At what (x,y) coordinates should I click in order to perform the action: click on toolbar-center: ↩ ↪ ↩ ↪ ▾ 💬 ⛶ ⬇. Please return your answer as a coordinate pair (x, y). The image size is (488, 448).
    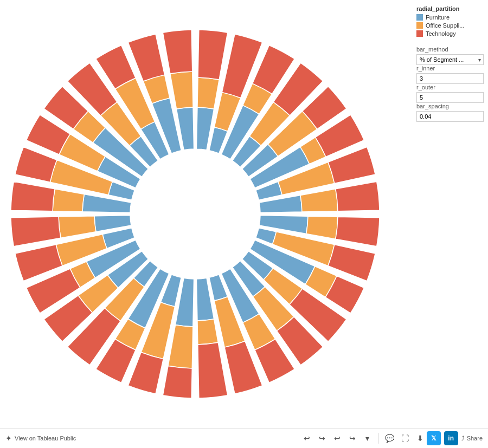
    Looking at the image, I should click on (363, 438).